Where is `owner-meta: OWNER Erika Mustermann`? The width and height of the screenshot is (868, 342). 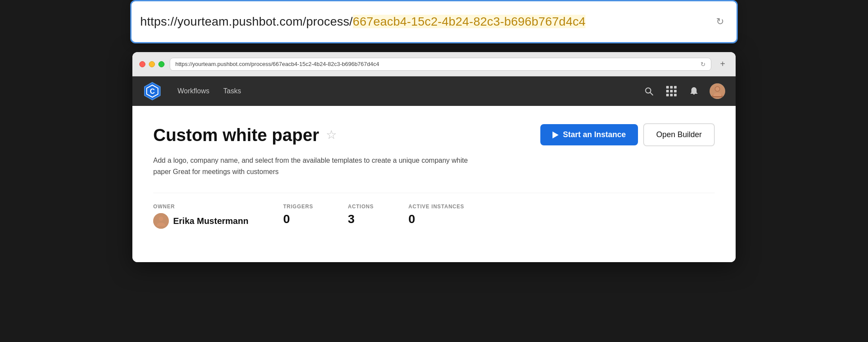 owner-meta: OWNER Erika Mustermann is located at coordinates (201, 216).